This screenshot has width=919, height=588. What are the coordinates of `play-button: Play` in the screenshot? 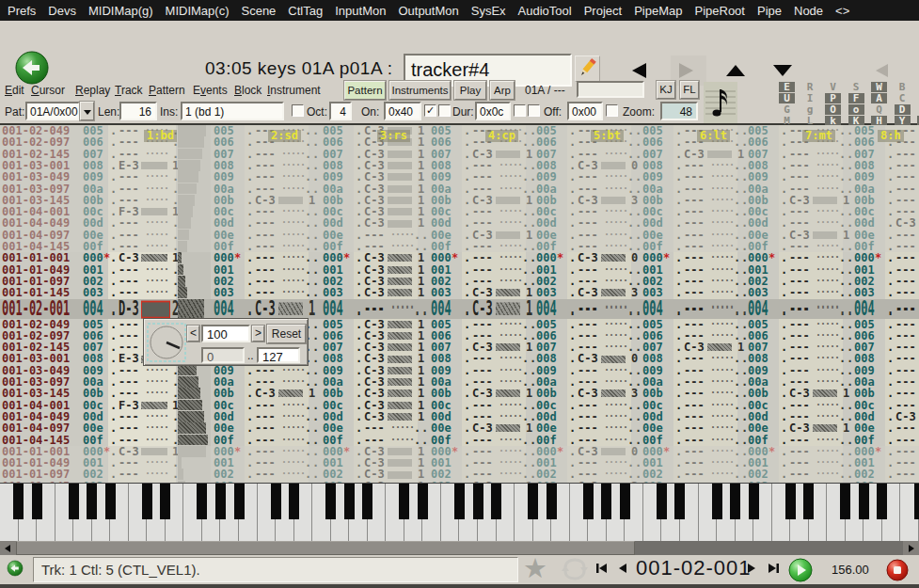 It's located at (470, 90).